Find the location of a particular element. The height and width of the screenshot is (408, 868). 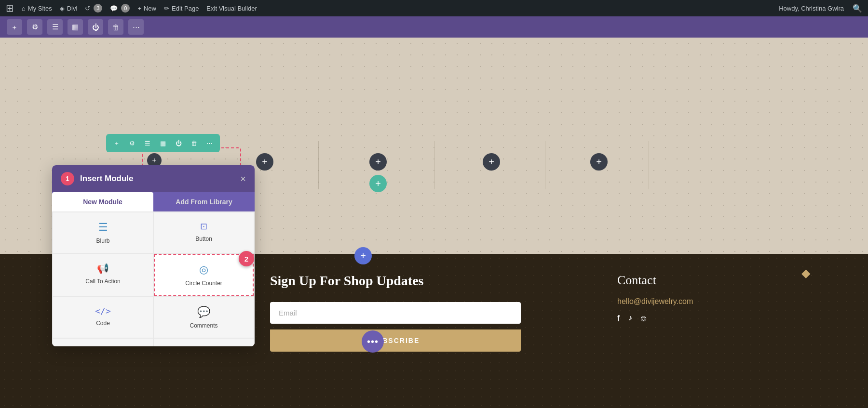

panel-title: Insert Module is located at coordinates (107, 179).